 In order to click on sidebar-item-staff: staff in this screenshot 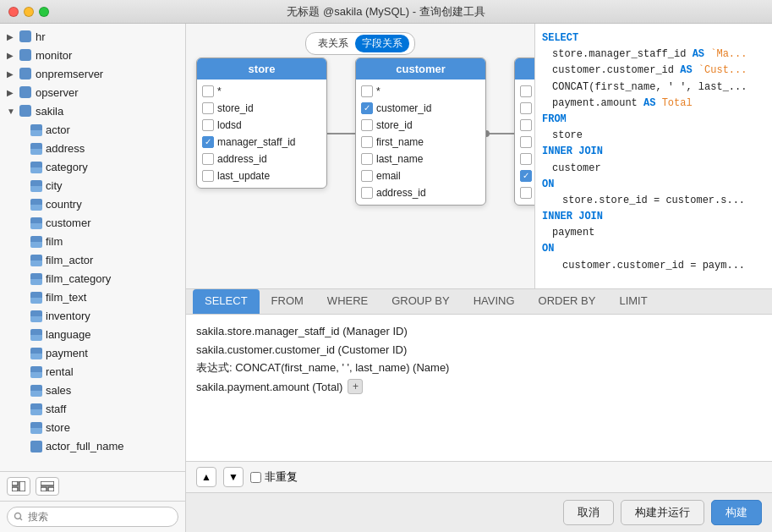, I will do `click(93, 409)`.